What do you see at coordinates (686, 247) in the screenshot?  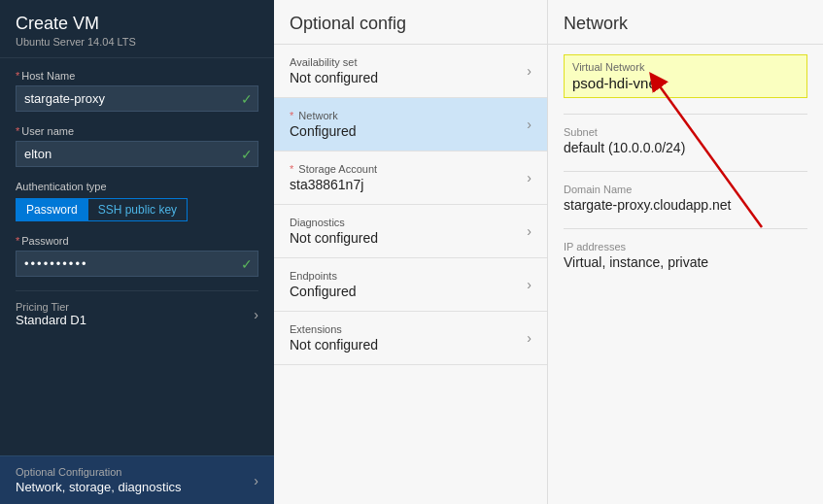 I see `ip-addresses-label: IP addresses` at bounding box center [686, 247].